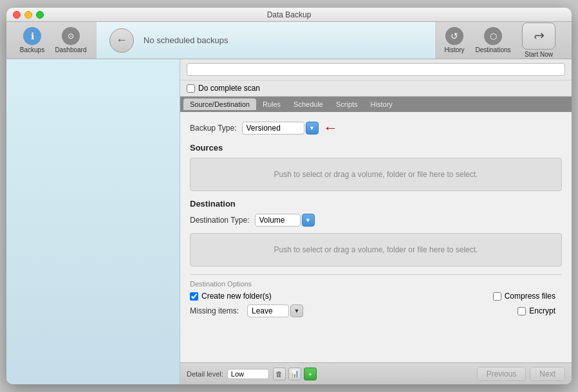 Image resolution: width=578 pixels, height=392 pixels. I want to click on next-button: Next, so click(547, 374).